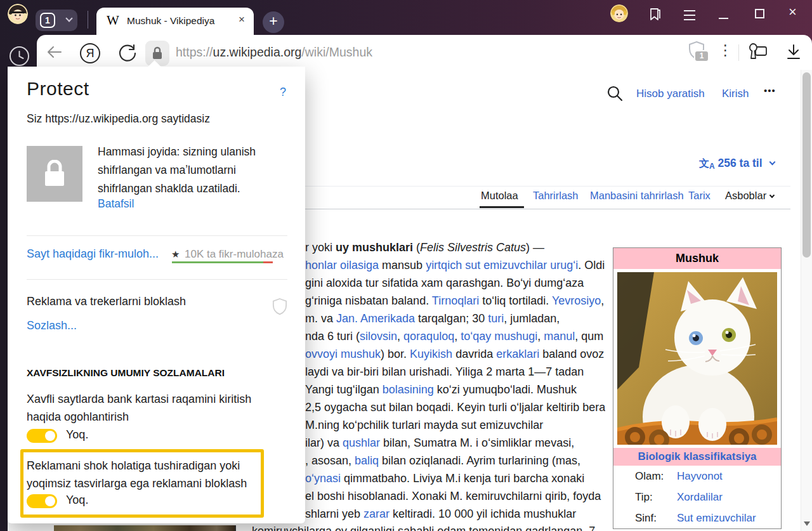  What do you see at coordinates (760, 14) in the screenshot?
I see `maximize-button` at bounding box center [760, 14].